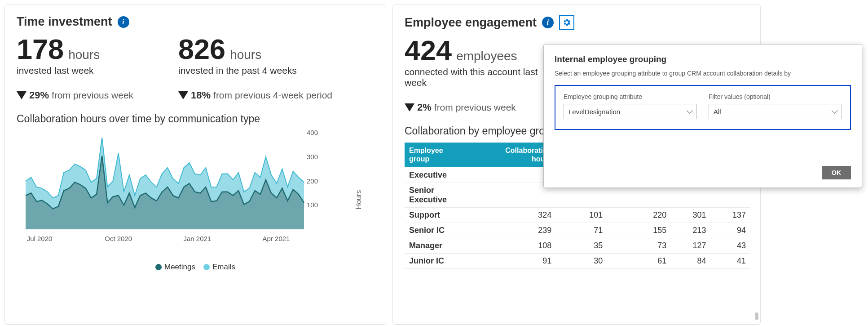  I want to click on popup-form: Employee grouping attribute LevelDesigna…, so click(703, 107).